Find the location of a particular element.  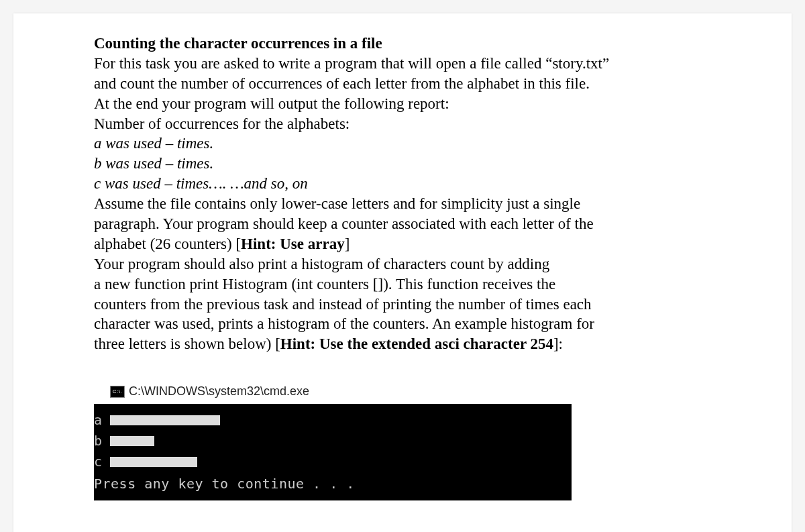

console-window: a b c Press any key to continue . . . is located at coordinates (333, 452).